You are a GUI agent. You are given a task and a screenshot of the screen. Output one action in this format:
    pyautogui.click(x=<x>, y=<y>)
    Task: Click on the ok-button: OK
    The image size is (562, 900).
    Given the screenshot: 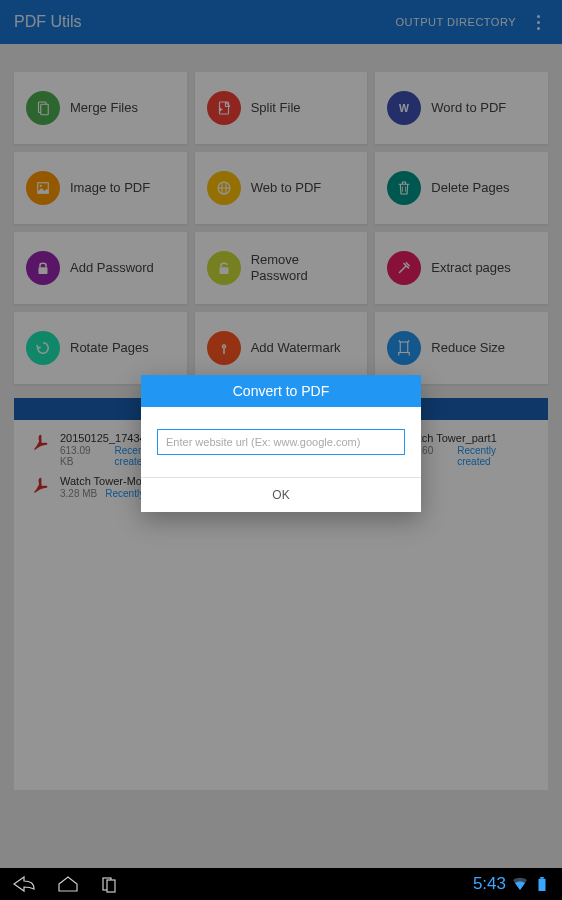 What is the action you would take?
    pyautogui.click(x=281, y=494)
    